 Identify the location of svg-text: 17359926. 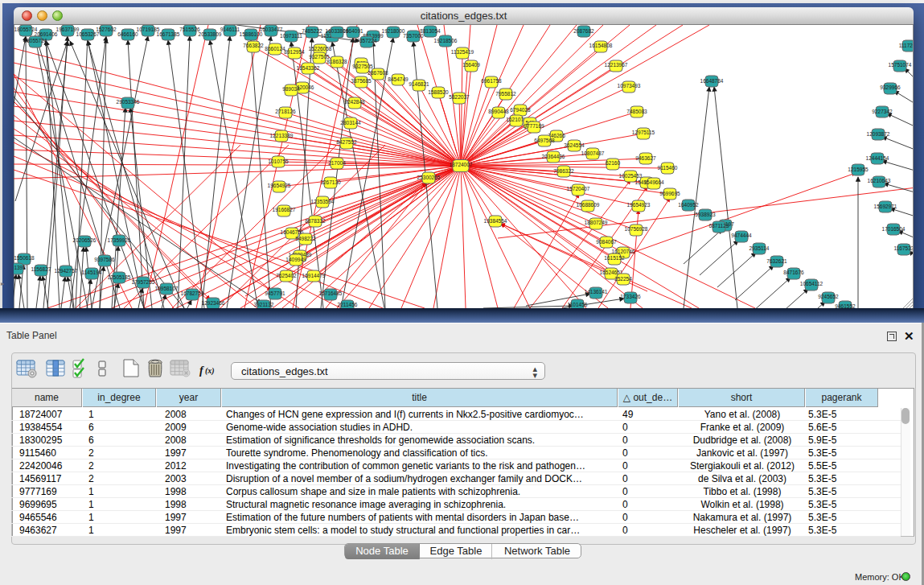
(119, 240).